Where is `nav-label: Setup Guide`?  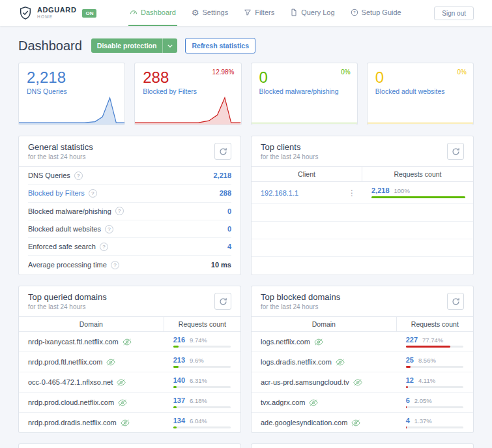 nav-label: Setup Guide is located at coordinates (382, 12).